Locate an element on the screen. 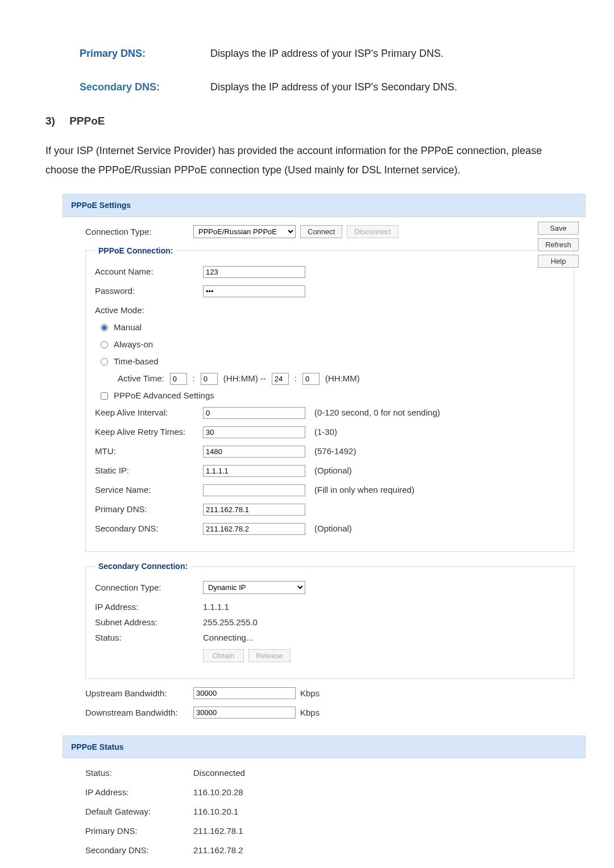 The width and height of the screenshot is (614, 868). sec-conn-type-select: Dynamic IP is located at coordinates (254, 588).